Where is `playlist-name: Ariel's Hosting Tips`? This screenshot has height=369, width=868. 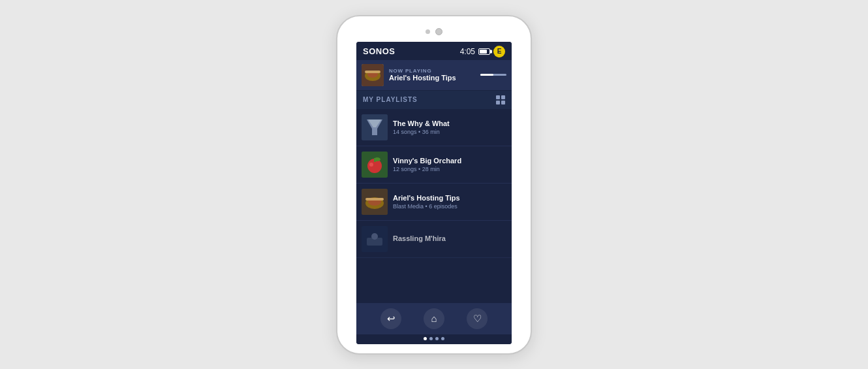
playlist-name: Ariel's Hosting Tips is located at coordinates (450, 198).